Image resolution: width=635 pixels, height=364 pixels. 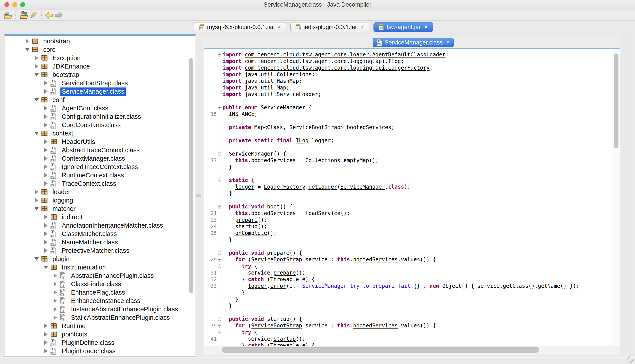 What do you see at coordinates (100, 242) in the screenshot?
I see `tree-item: 010NameMatcher.class` at bounding box center [100, 242].